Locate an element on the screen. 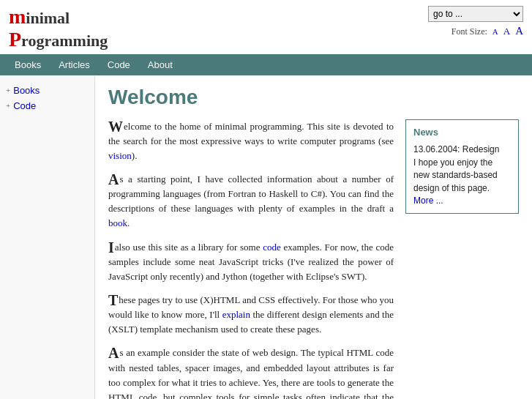 Image resolution: width=532 pixels, height=399 pixels. link-book: book is located at coordinates (118, 223).